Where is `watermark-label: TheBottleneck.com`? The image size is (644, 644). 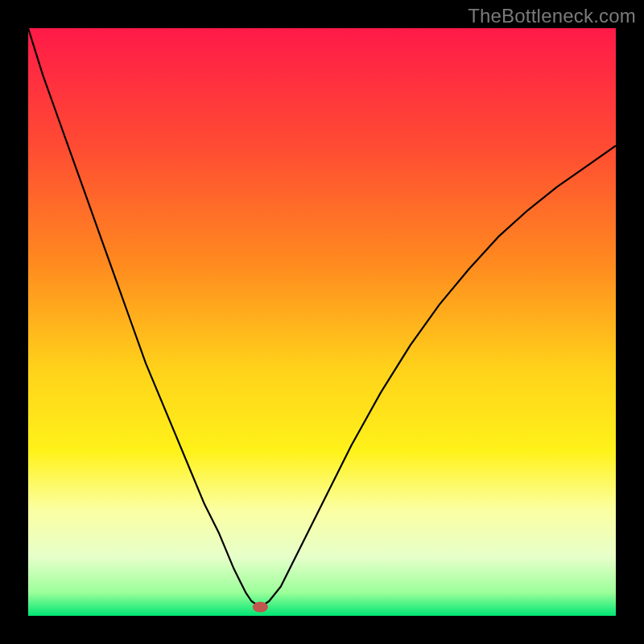 watermark-label: TheBottleneck.com is located at coordinates (552, 16).